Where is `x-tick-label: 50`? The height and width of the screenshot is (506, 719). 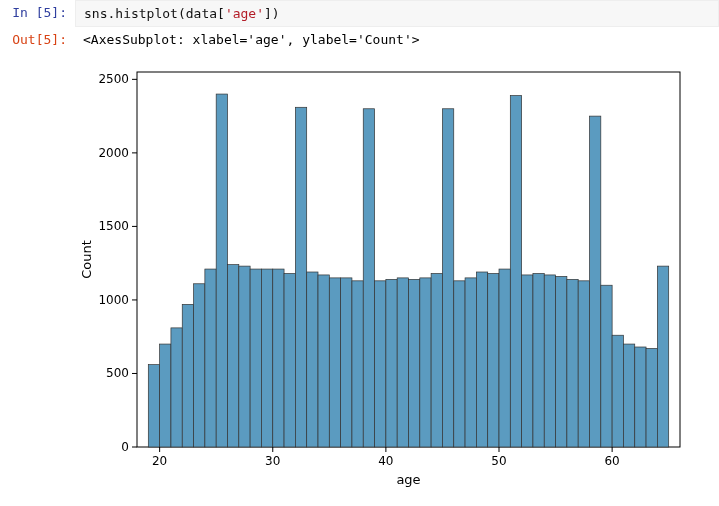
x-tick-label: 50 is located at coordinates (498, 461).